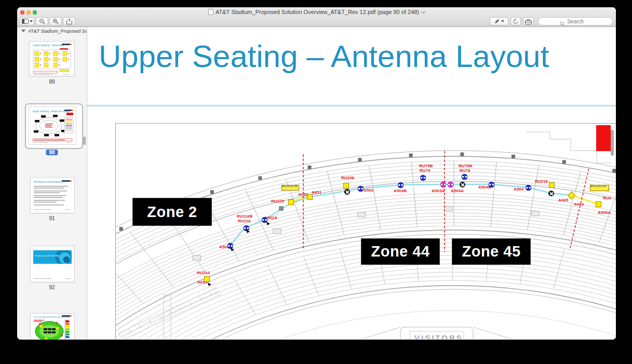  What do you see at coordinates (204, 273) in the screenshot?
I see `antenna-label: RU210` at bounding box center [204, 273].